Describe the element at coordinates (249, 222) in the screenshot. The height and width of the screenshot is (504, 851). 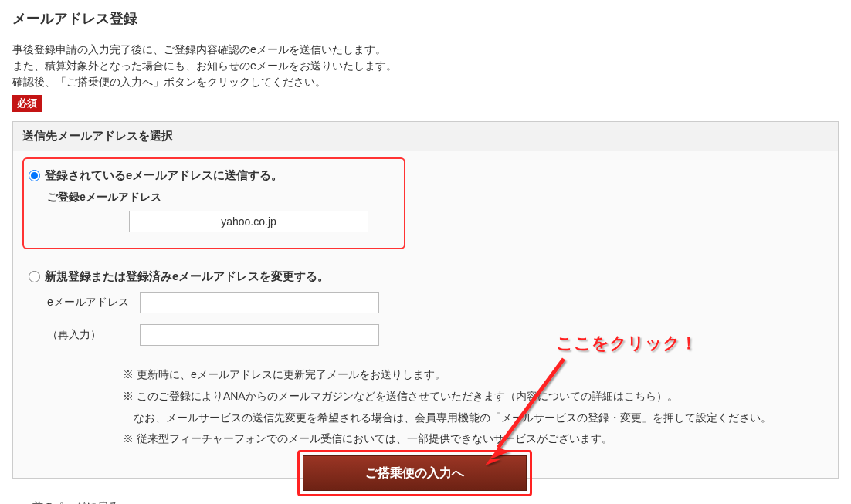
I see `registered-email-value: yahoo.co.jp` at that location.